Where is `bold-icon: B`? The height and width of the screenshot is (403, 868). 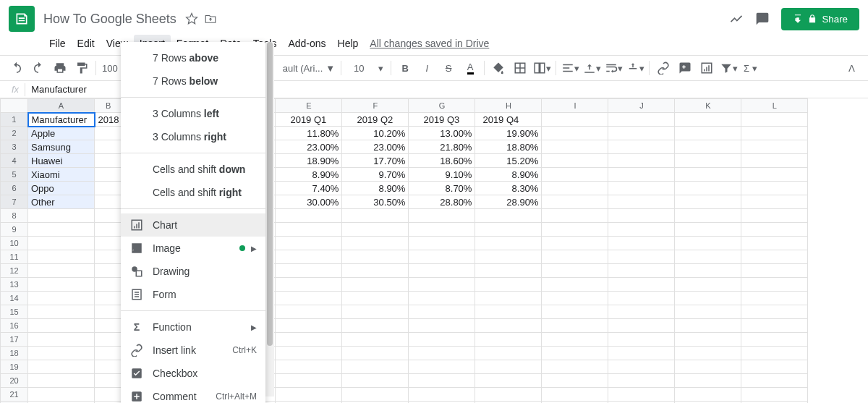
bold-icon: B is located at coordinates (405, 68).